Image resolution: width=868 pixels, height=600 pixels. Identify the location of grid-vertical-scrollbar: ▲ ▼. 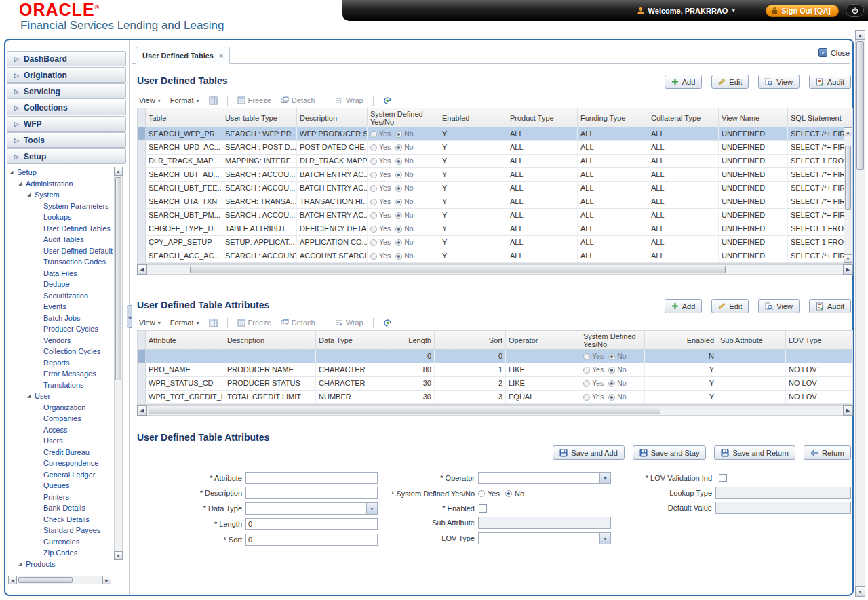
(848, 195).